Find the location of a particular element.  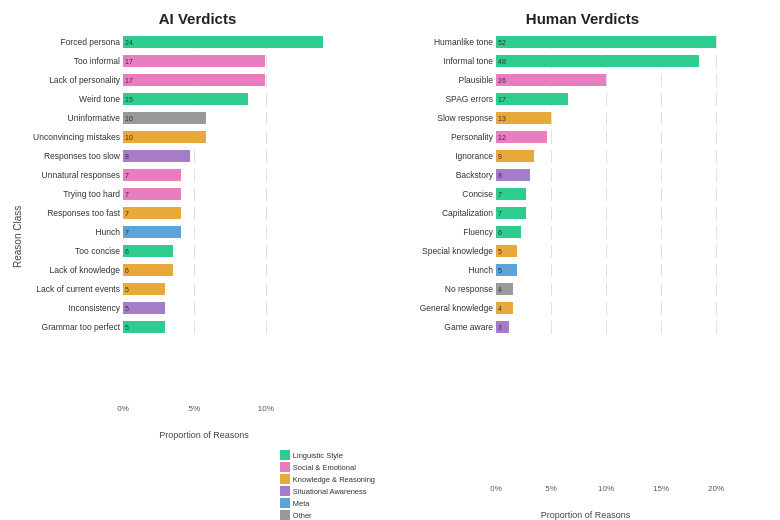

human-bar-container: 26 is located at coordinates (633, 80).